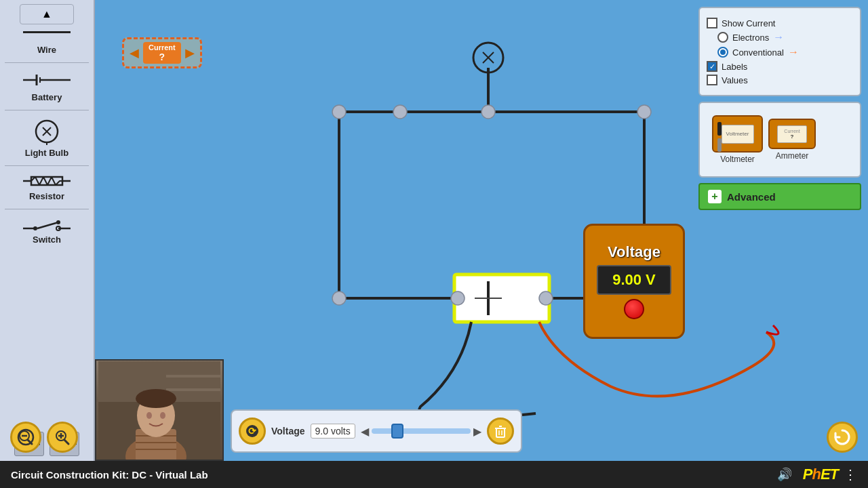 The height and width of the screenshot is (488, 868). I want to click on zoom-out-button, so click(26, 437).